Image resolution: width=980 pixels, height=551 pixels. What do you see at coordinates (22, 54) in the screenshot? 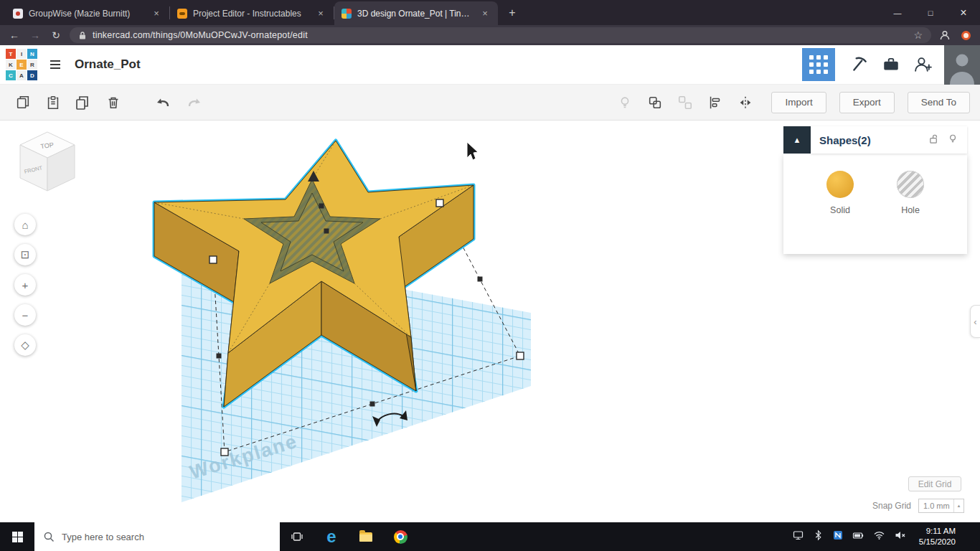
I see `logo-tile: I` at bounding box center [22, 54].